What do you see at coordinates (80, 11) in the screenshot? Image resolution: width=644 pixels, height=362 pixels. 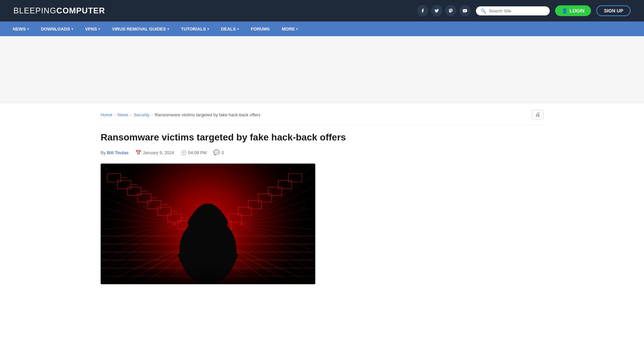 I see `logo-bold: COMPUTER` at bounding box center [80, 11].